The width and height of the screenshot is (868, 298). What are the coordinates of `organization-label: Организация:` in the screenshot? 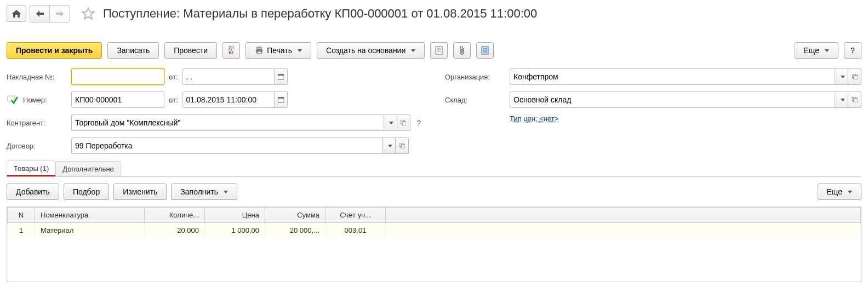 It's located at (475, 77).